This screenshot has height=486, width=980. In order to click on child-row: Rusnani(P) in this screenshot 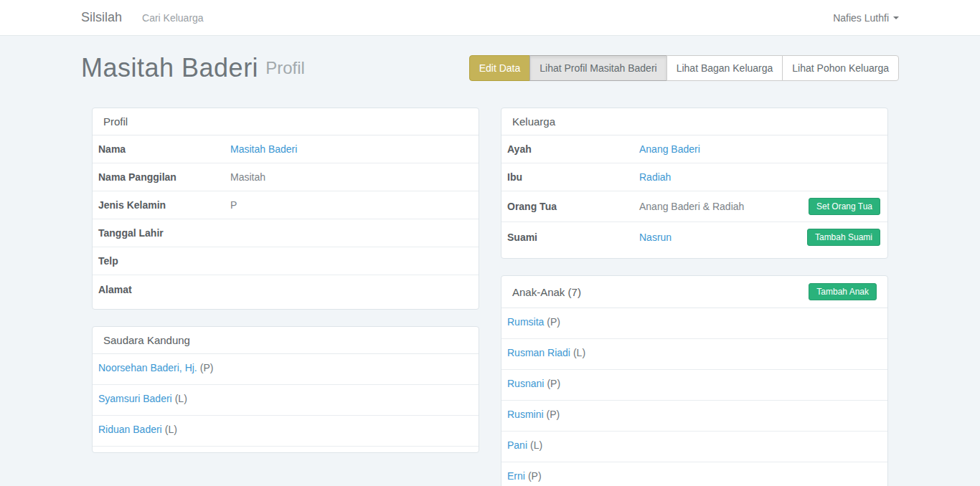, I will do `click(694, 386)`.